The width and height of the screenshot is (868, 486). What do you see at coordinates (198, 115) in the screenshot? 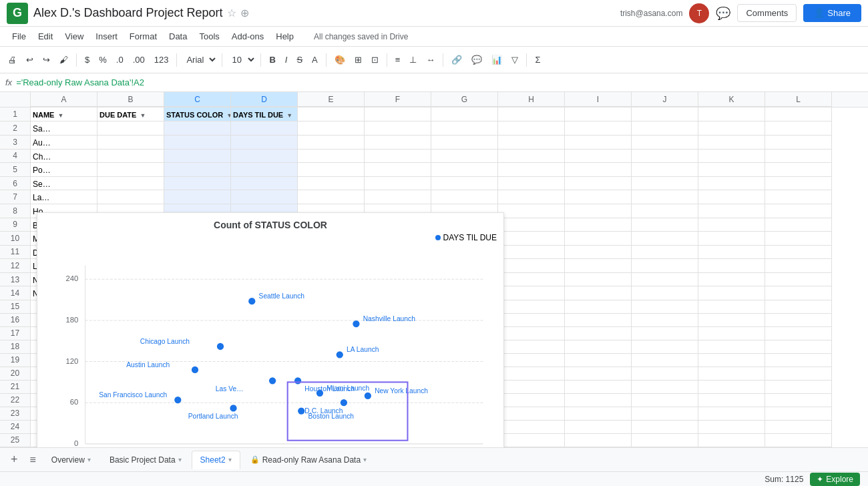
I see `cell-c1: STATUS COLOR ▼` at bounding box center [198, 115].